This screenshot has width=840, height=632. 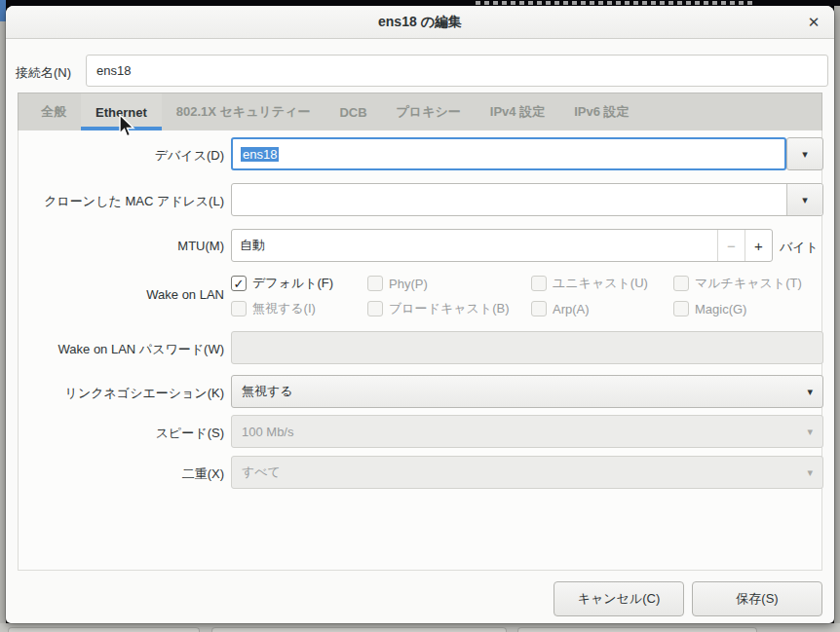 What do you see at coordinates (127, 127) in the screenshot?
I see `mouse-cursor` at bounding box center [127, 127].